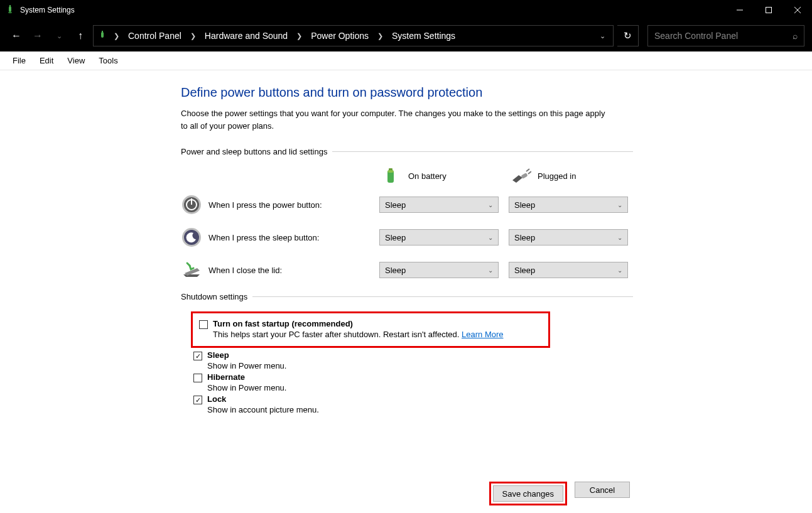  I want to click on checkbox-sleep: SleepShow in Power menu., so click(413, 360).